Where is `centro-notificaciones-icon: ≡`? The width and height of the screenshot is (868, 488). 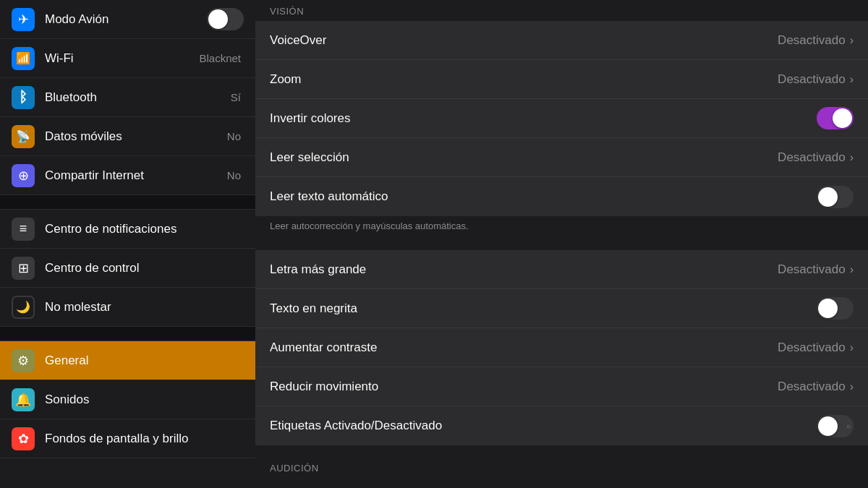
centro-notificaciones-icon: ≡ is located at coordinates (23, 229).